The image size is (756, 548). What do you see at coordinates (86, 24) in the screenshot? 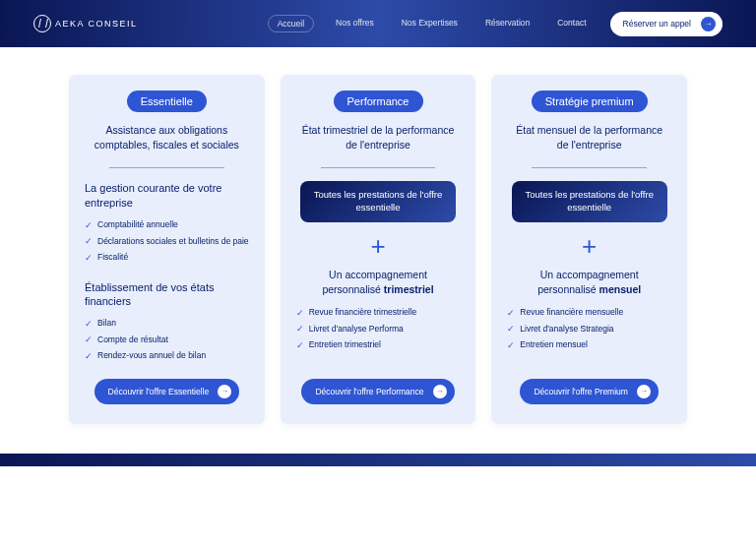
I see `logo: AEKA CONSEIL` at bounding box center [86, 24].